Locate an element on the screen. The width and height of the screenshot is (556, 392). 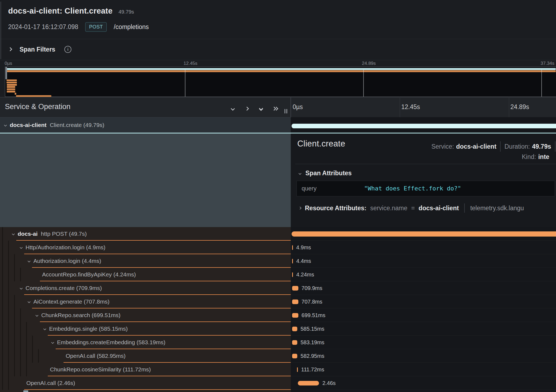
expand-all-icon is located at coordinates (275, 109).